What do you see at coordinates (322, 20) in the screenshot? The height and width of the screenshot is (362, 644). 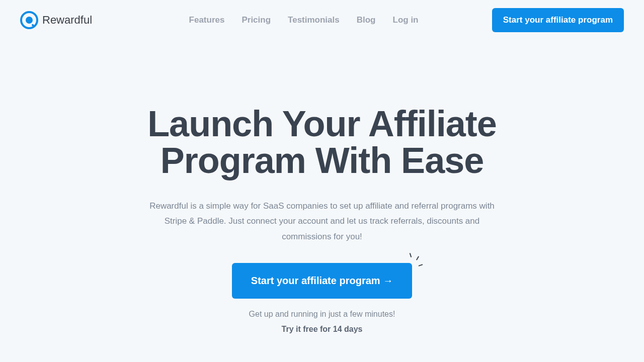 I see `header: Rewardful Features Pricing Testimonials …` at bounding box center [322, 20].